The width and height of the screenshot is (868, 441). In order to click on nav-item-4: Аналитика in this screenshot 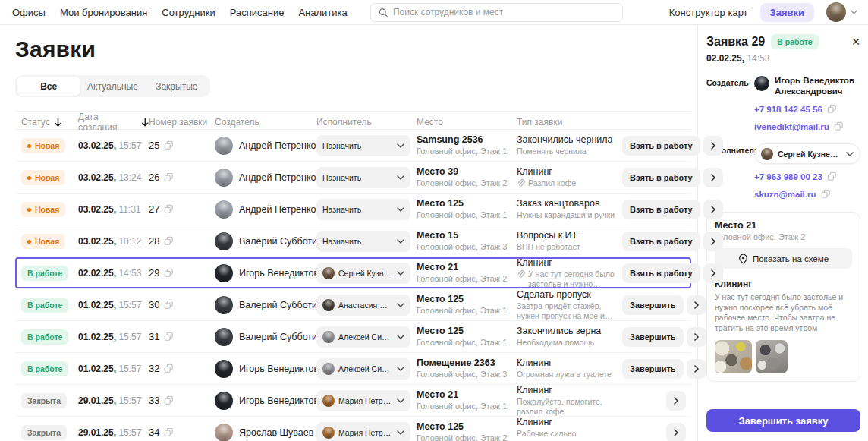, I will do `click(322, 12)`.